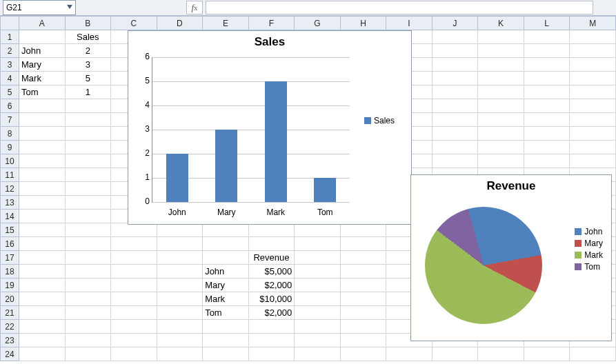 The image size is (616, 364). What do you see at coordinates (10, 216) in the screenshot?
I see `row-header: 14` at bounding box center [10, 216].